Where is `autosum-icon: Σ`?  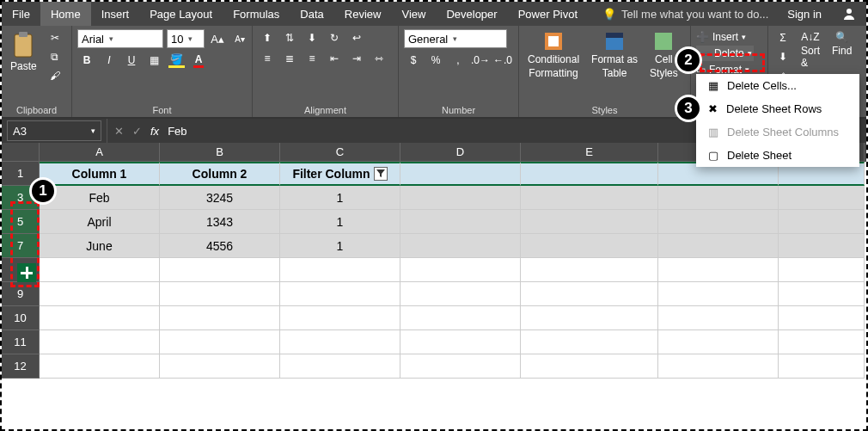 autosum-icon: Σ is located at coordinates (783, 38).